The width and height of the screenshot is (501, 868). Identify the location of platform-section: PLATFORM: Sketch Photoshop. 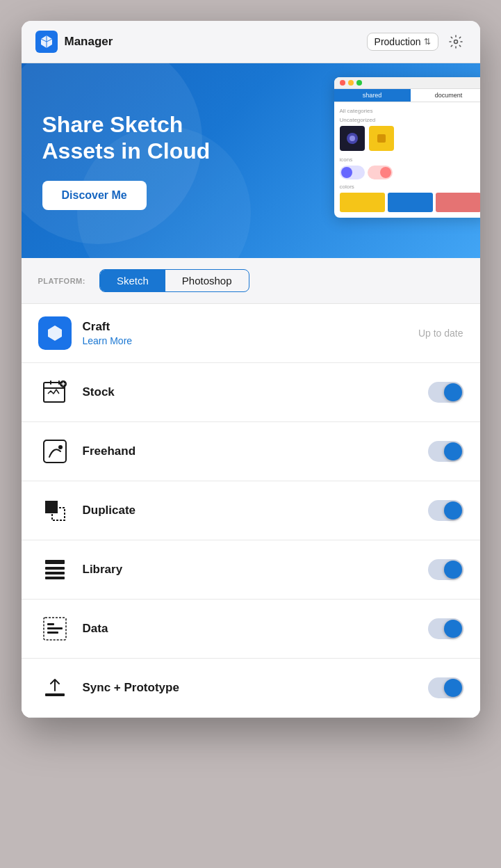
(251, 281).